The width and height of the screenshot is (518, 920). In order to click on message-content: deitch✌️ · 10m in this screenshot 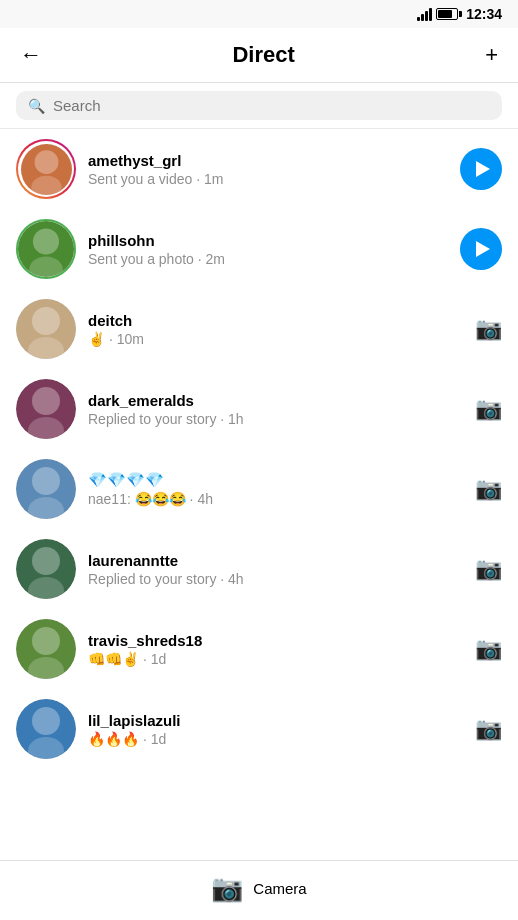, I will do `click(276, 330)`.